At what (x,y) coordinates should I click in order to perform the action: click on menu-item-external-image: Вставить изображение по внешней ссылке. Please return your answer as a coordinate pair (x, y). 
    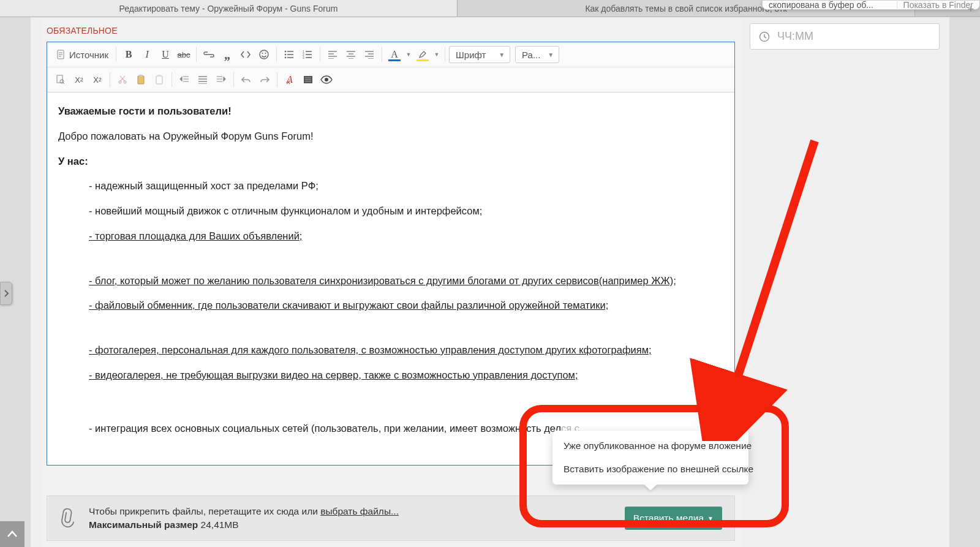
    Looking at the image, I should click on (650, 469).